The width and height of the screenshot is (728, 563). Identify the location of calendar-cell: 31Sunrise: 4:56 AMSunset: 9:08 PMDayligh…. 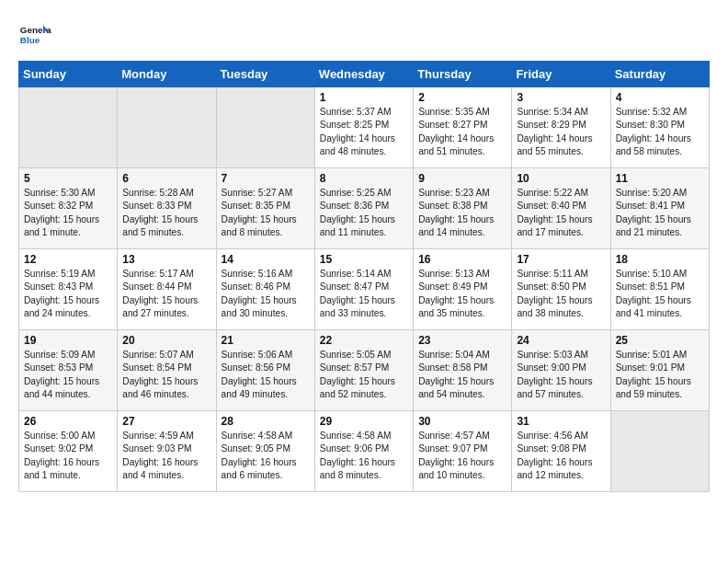
(561, 452).